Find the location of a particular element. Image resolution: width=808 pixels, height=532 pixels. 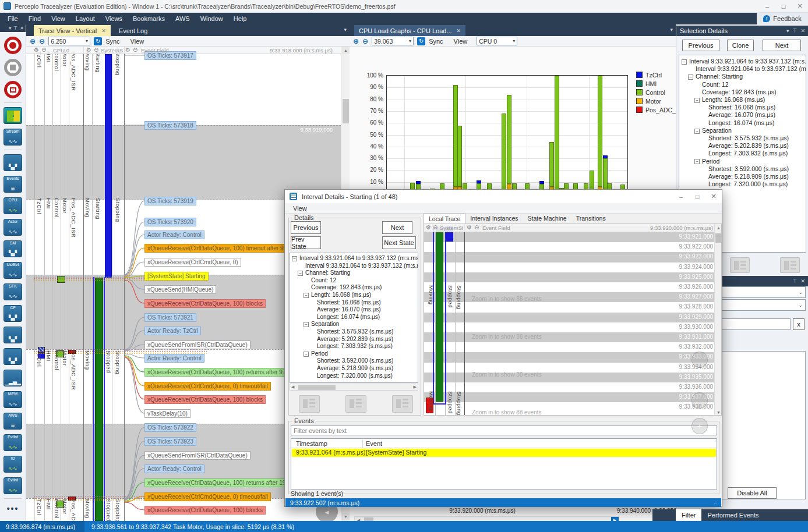

tree-item: Shortest: 3.575.932 (s.ms.μs) is located at coordinates (743, 139).